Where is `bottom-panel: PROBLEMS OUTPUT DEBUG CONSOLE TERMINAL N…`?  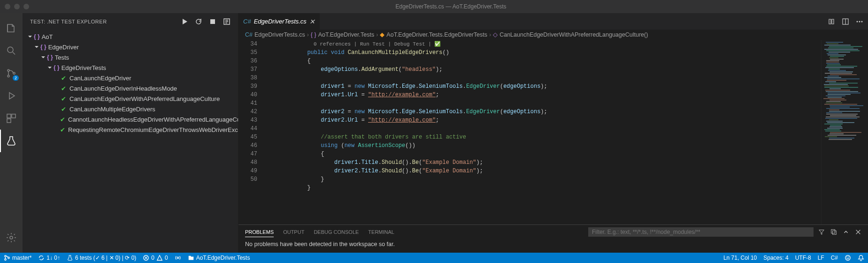
bottom-panel: PROBLEMS OUTPUT DEBUG CONSOLE TERMINAL N… is located at coordinates (553, 239).